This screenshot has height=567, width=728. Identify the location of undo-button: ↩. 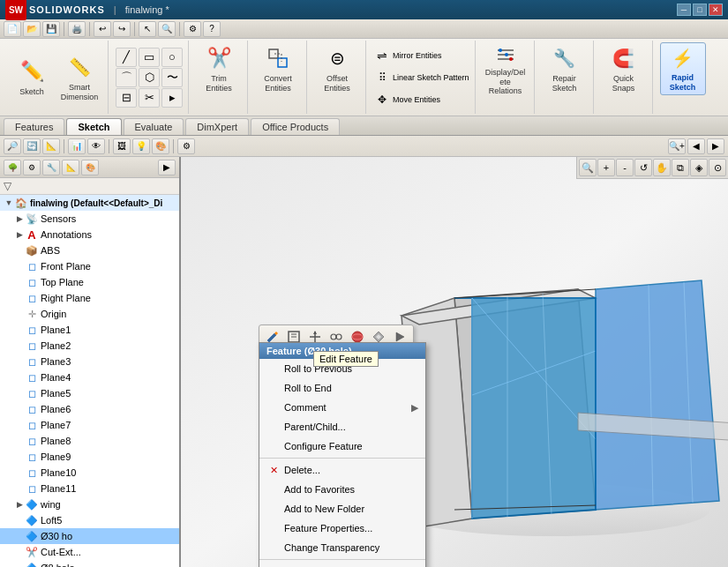
(102, 29).